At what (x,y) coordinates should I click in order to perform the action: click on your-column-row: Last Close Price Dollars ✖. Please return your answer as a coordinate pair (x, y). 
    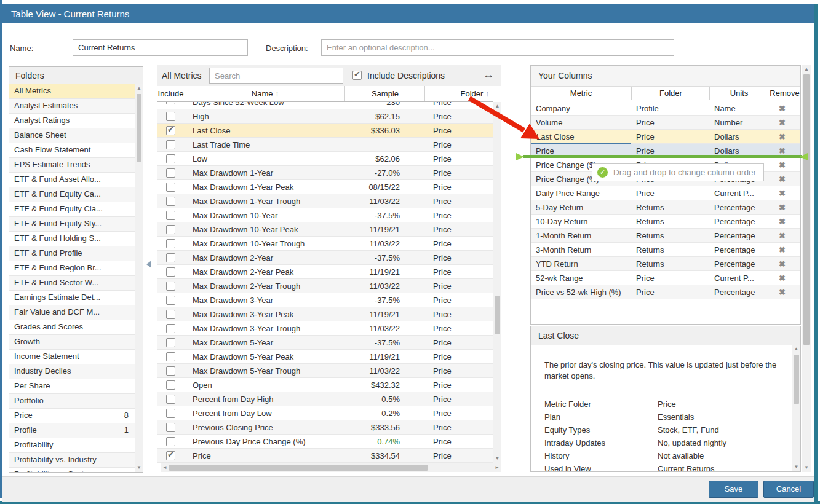
    Looking at the image, I should click on (666, 136).